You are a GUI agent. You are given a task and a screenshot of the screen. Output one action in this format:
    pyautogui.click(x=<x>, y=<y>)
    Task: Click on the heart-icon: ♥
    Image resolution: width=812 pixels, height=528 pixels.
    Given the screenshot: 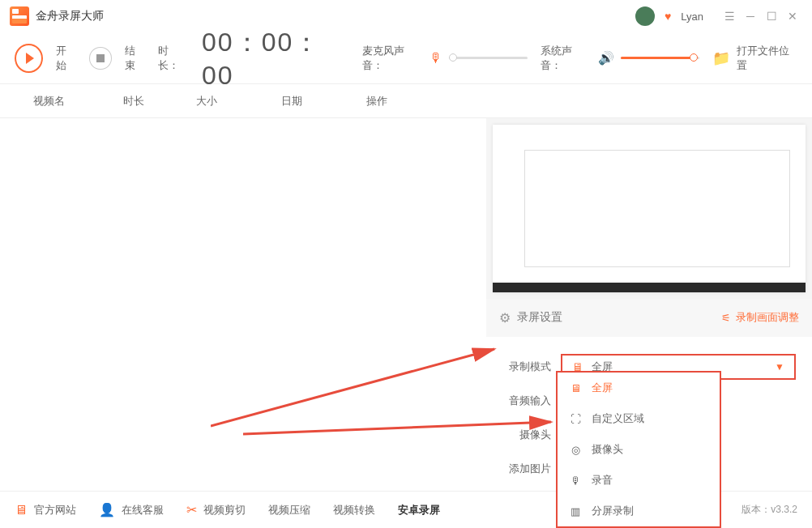 What is the action you would take?
    pyautogui.click(x=668, y=16)
    